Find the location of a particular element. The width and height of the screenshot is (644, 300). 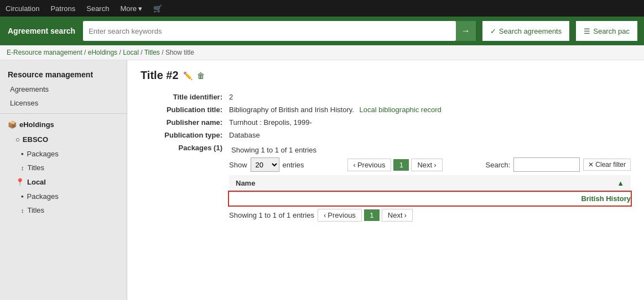

prev-chevron-icon: ‹ is located at coordinates (355, 165).